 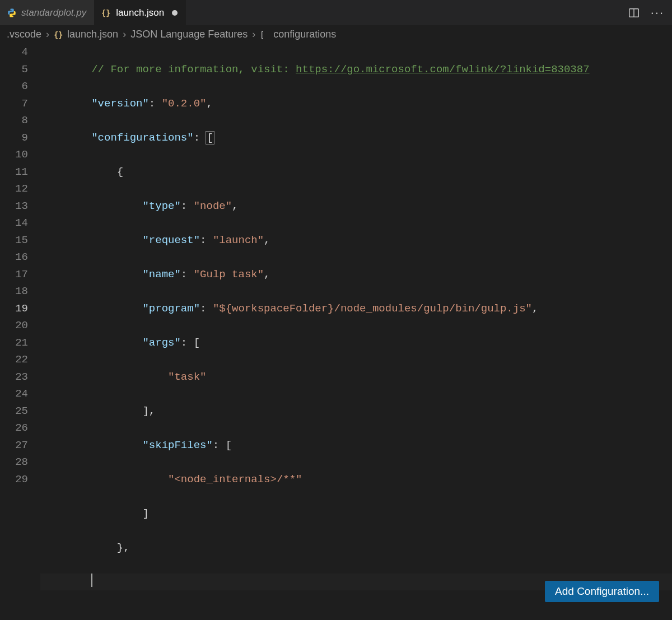 I want to click on breadcrumb-label: configurations, so click(x=305, y=35).